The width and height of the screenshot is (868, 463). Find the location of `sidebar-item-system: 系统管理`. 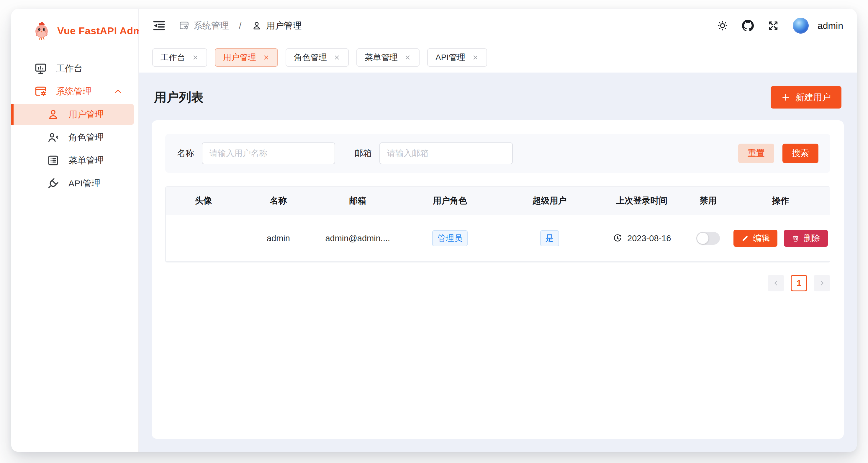

sidebar-item-system: 系统管理 is located at coordinates (73, 92).